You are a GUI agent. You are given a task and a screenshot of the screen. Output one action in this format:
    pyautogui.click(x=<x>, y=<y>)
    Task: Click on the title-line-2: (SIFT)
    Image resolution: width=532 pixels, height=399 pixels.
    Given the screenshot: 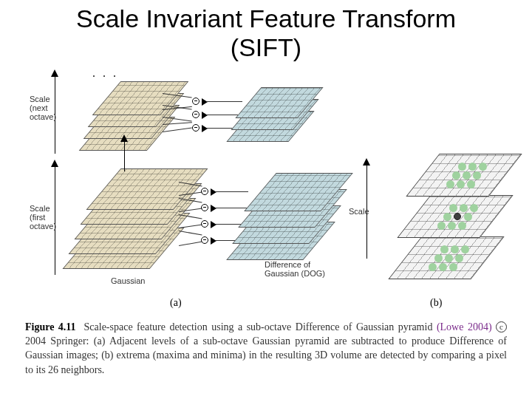 What is the action you would take?
    pyautogui.click(x=266, y=47)
    